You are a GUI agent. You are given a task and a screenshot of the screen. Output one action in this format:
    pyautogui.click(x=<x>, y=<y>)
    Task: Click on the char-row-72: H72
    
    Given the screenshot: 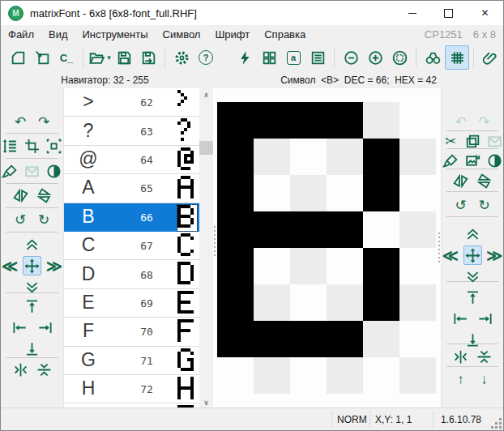 What is the action you would take?
    pyautogui.click(x=131, y=389)
    